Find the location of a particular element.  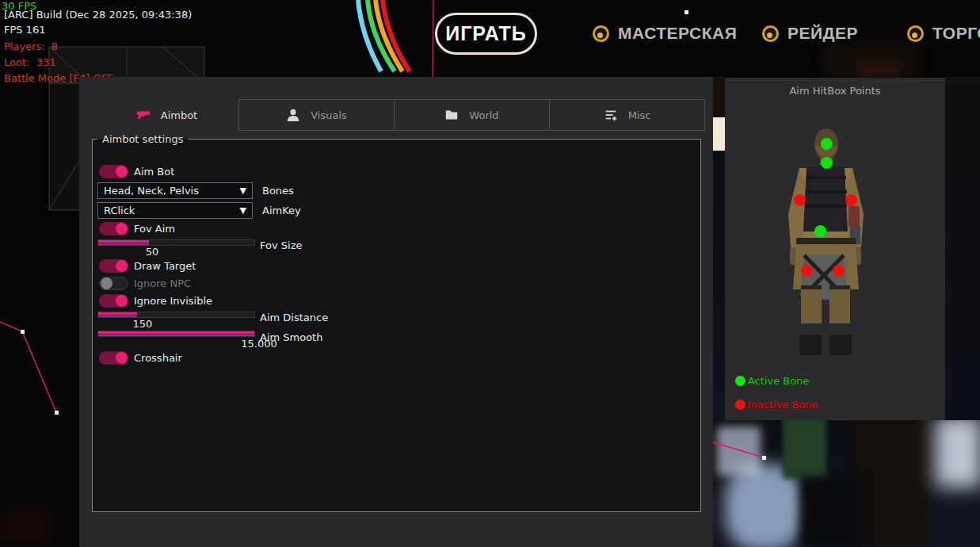

tab-label: World is located at coordinates (483, 116).